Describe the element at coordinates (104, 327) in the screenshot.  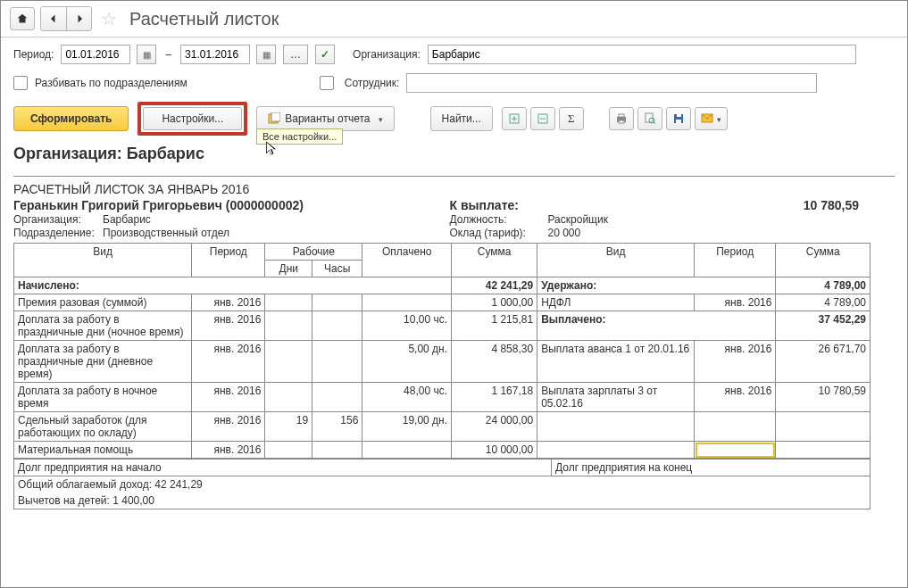
I see `cell-name: Доплата за работу в праздничные дни (ноч…` at that location.